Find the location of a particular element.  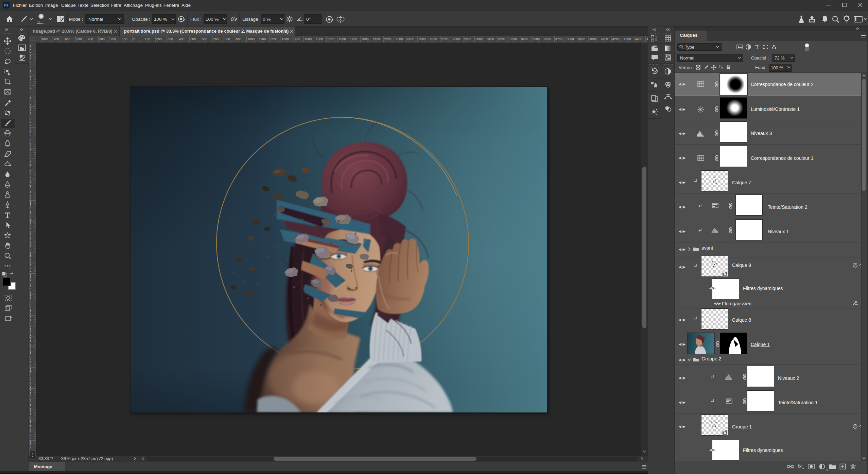

svg-text: 1000 is located at coordinates (251, 39).